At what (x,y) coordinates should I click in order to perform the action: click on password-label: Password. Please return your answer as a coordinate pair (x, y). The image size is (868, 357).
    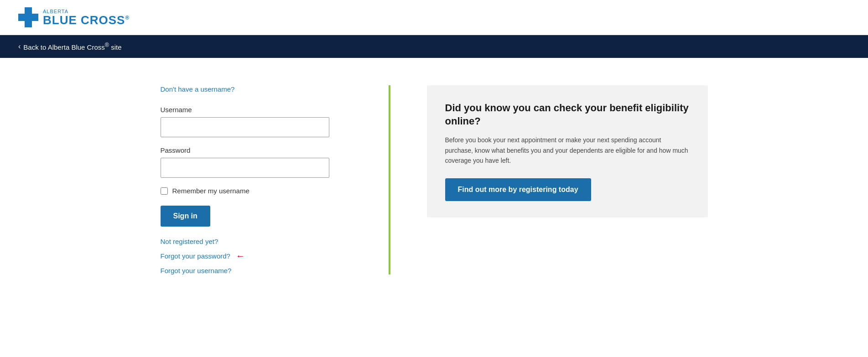
    Looking at the image, I should click on (256, 150).